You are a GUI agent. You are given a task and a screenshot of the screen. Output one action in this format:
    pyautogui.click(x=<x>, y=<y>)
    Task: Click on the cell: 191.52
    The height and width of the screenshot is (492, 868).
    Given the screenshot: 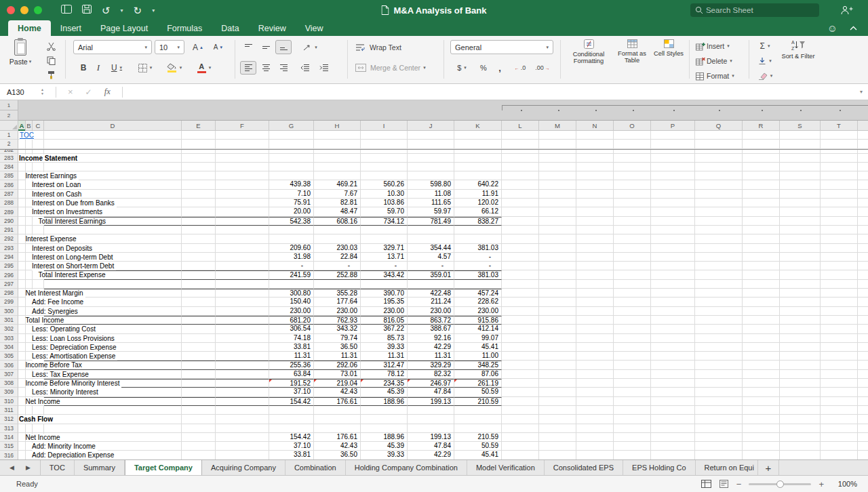 What is the action you would take?
    pyautogui.click(x=292, y=384)
    